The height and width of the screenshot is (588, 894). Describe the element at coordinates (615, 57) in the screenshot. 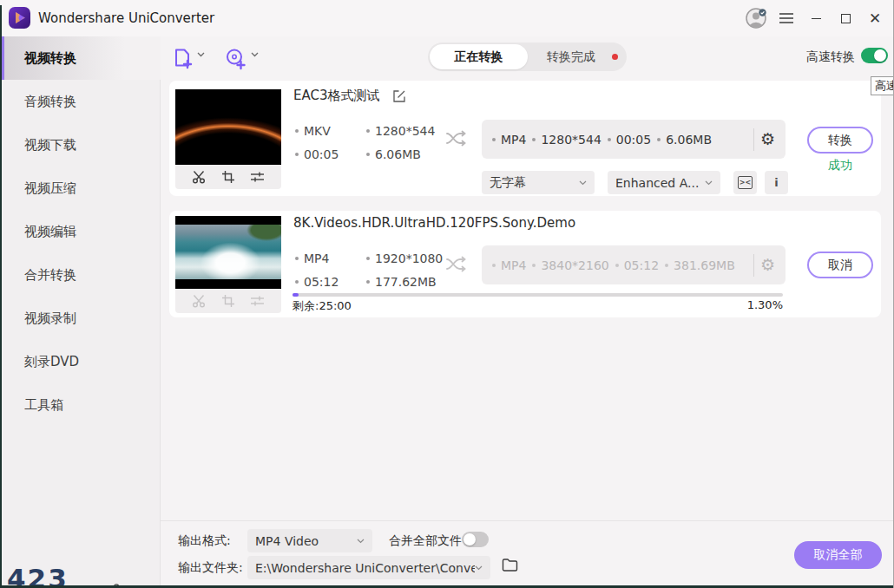

I see `notification-dot` at that location.